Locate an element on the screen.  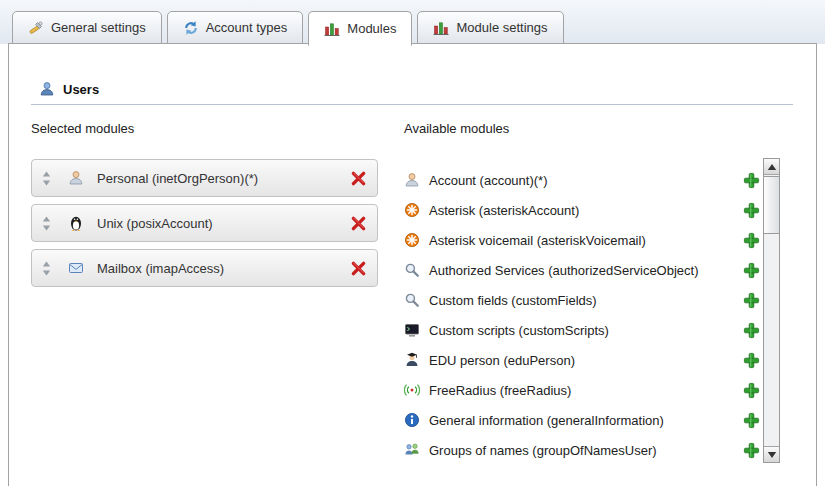
terminal-icon is located at coordinates (412, 330).